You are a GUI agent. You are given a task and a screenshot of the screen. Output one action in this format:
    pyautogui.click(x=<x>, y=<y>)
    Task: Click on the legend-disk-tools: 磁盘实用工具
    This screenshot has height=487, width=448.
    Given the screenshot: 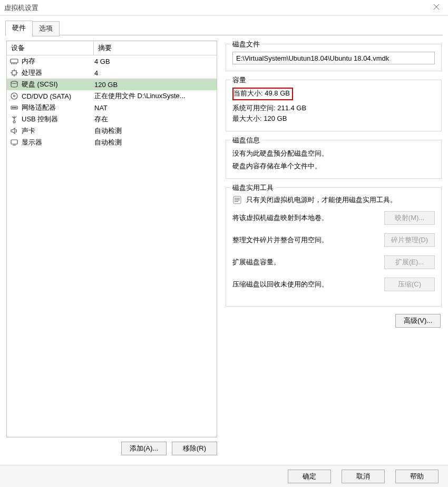 What is the action you would take?
    pyautogui.click(x=253, y=188)
    